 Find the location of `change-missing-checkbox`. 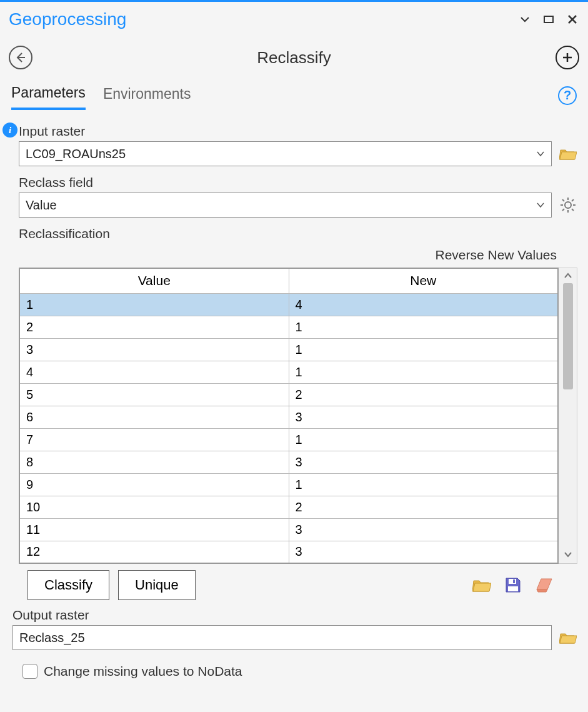

change-missing-checkbox is located at coordinates (30, 671).